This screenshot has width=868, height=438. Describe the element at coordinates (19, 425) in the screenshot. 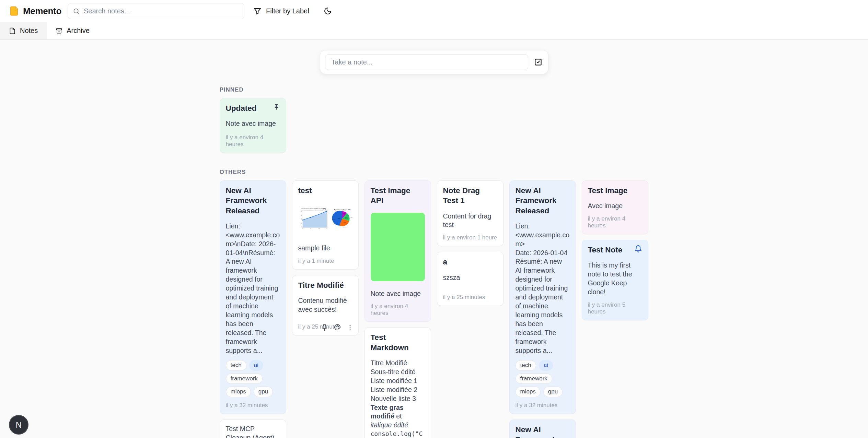

I see `avatar-initial: N` at that location.